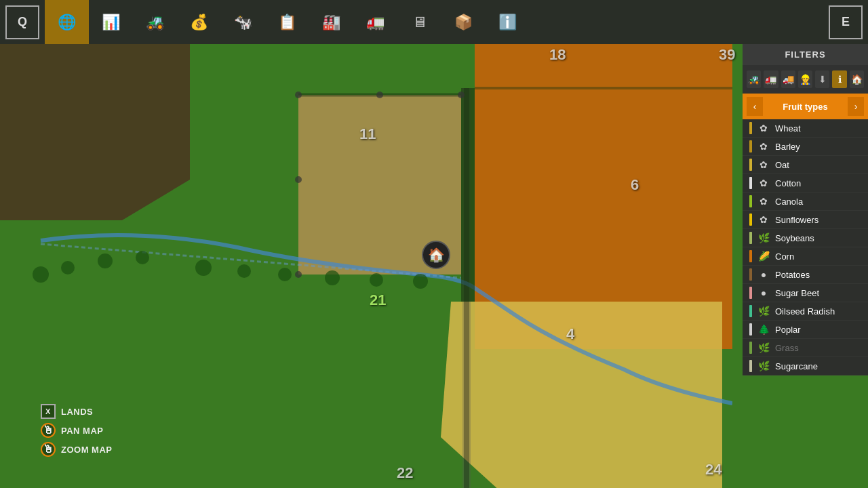 This screenshot has height=488, width=868. What do you see at coordinates (806, 256) in the screenshot?
I see `fruit-item-corn: 🌽Corn` at bounding box center [806, 256].